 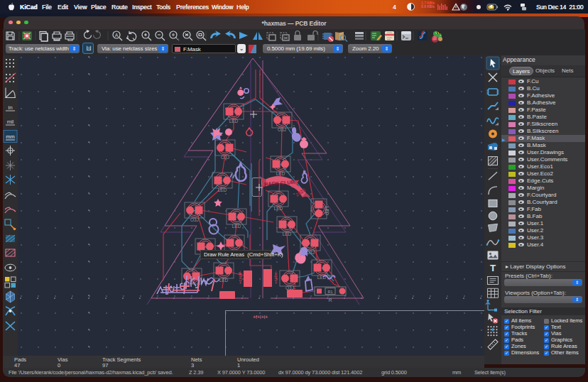 What do you see at coordinates (10, 136) in the screenshot?
I see `svg-text: mm` at bounding box center [10, 136].